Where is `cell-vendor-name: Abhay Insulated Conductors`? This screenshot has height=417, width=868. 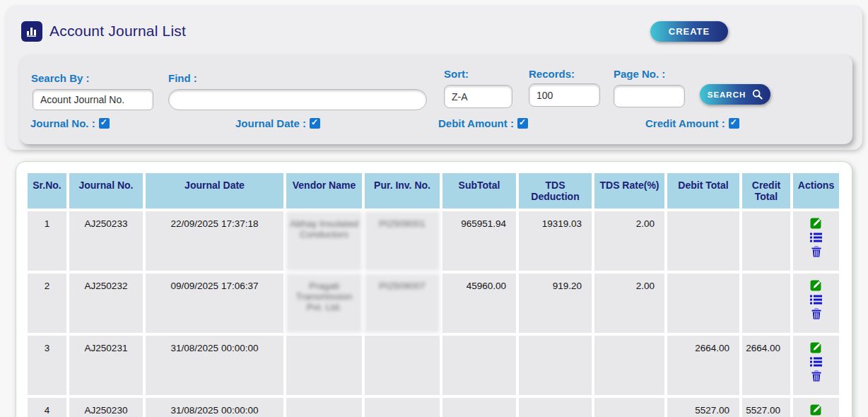
cell-vendor-name: Abhay Insulated Conductors is located at coordinates (324, 241).